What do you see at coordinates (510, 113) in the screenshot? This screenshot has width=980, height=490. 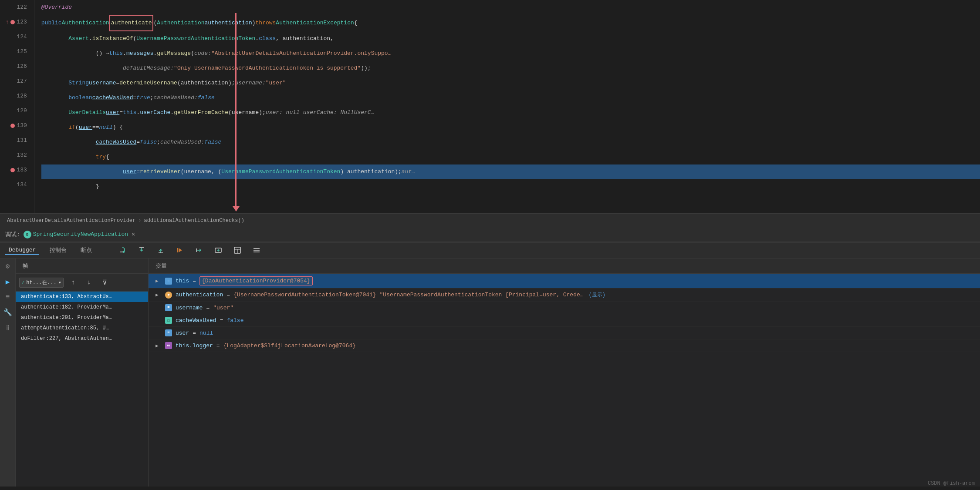 I see `code-line-129: UserDetails user = this . userCache . ge…` at bounding box center [510, 113].